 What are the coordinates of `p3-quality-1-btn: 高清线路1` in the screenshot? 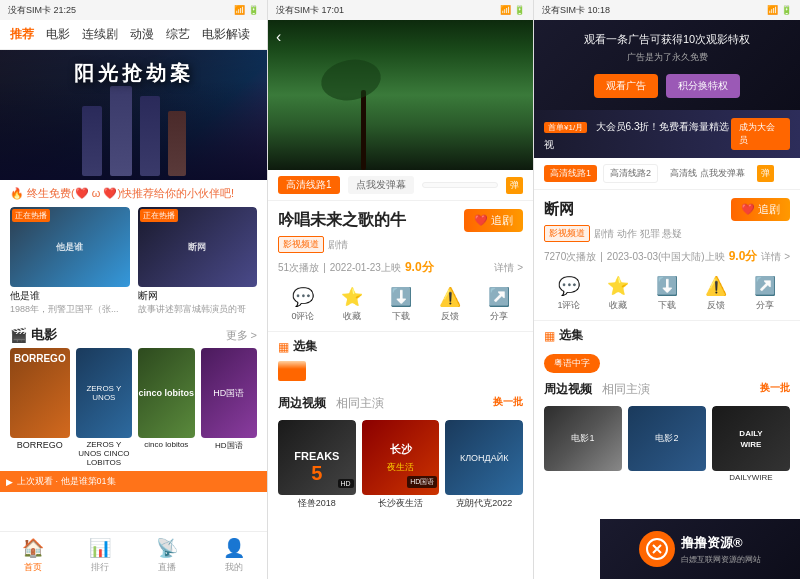 It's located at (570, 174).